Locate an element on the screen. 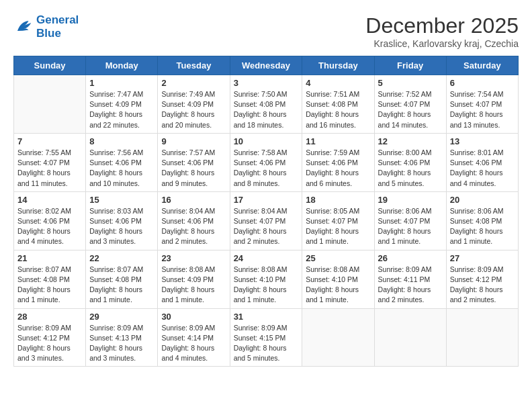  day-number: 30 is located at coordinates (193, 317).